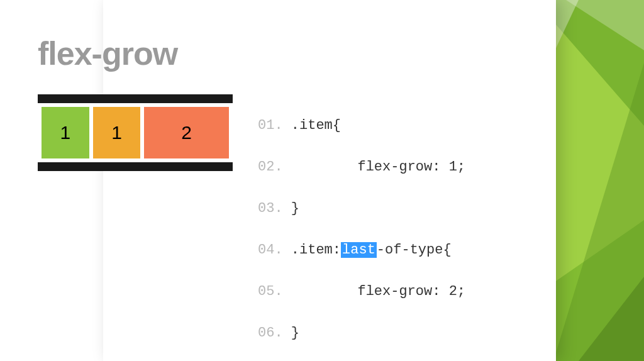  I want to click on code-line: 01. .item{, so click(362, 126).